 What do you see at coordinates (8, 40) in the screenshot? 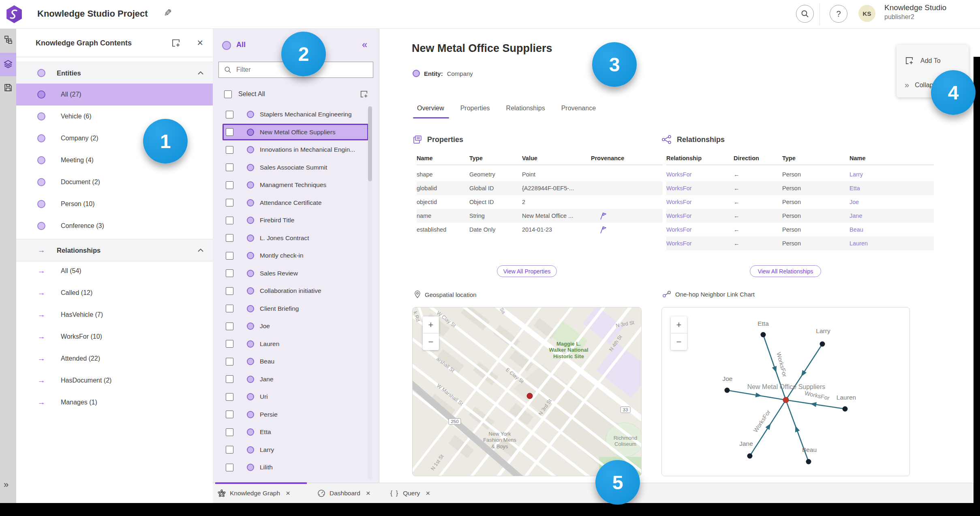
I see `schema-hierarchy-icon` at bounding box center [8, 40].